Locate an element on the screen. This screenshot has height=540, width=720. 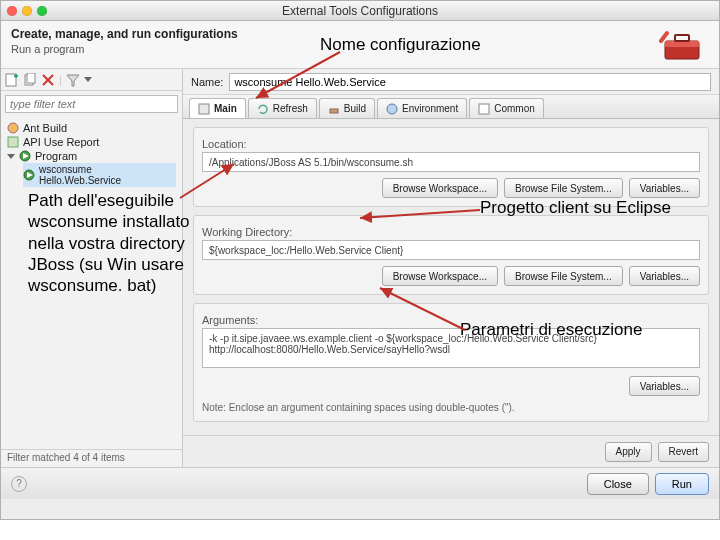
revert-button: Revert is located at coordinates (684, 452).